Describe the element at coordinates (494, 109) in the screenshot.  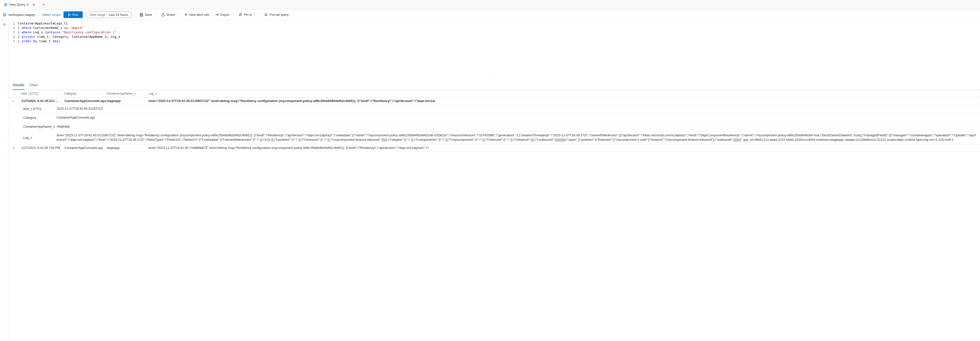
I see `detail-row: time_t [UTC] 2023-11-07T18:41:45.5116722…` at that location.